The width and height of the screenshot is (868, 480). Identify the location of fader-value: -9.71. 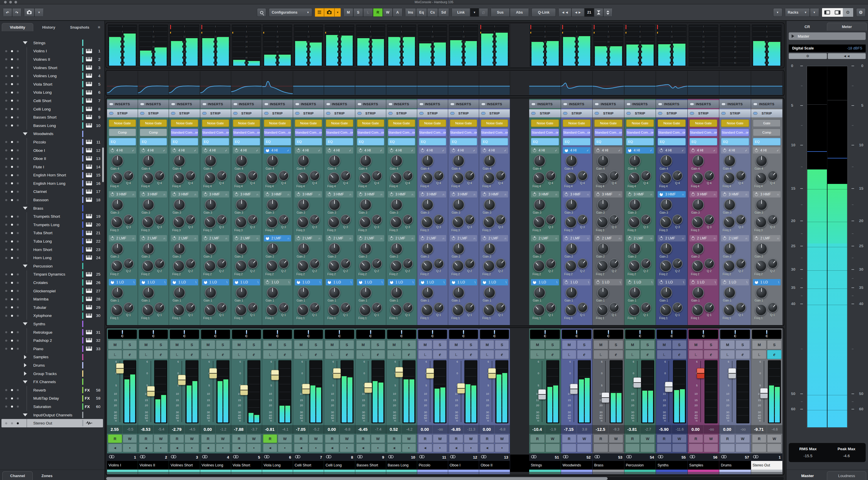
(759, 429).